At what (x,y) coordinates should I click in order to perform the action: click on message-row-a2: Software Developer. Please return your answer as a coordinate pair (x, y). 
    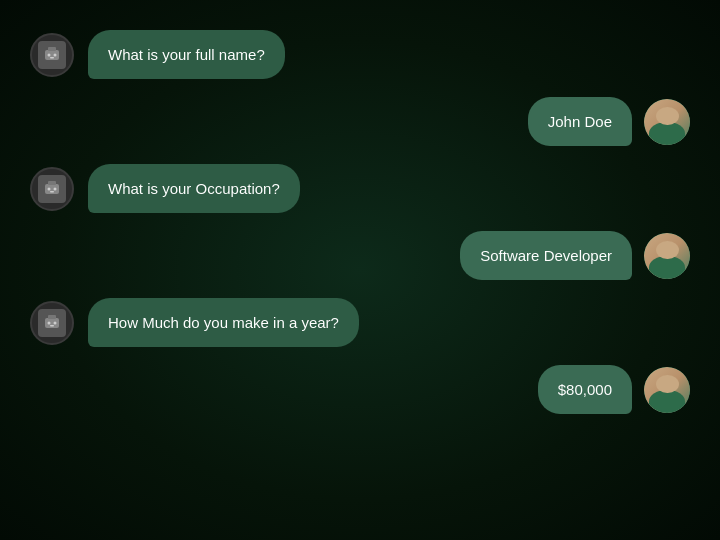
    Looking at the image, I should click on (360, 256).